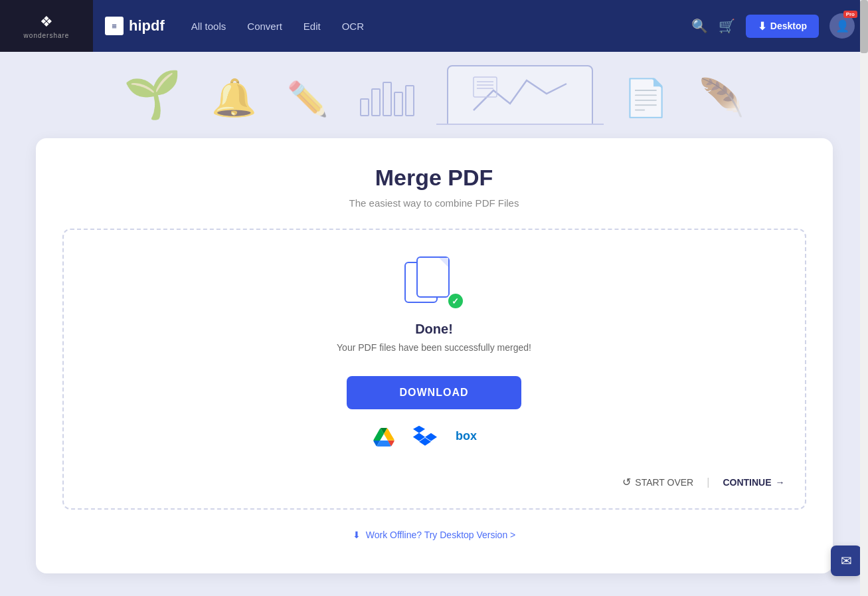 This screenshot has height=596, width=868. Describe the element at coordinates (721, 101) in the screenshot. I see `deco-quill: 🪶` at that location.